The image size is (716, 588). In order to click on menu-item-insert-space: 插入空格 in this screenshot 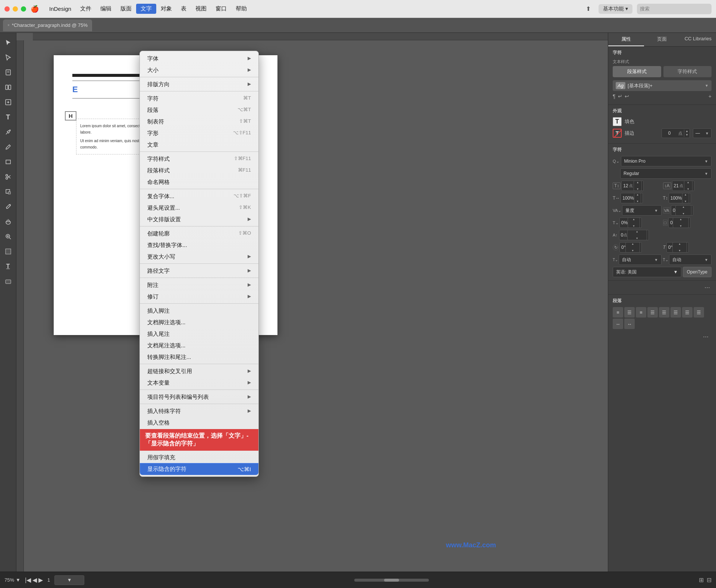, I will do `click(199, 422)`.